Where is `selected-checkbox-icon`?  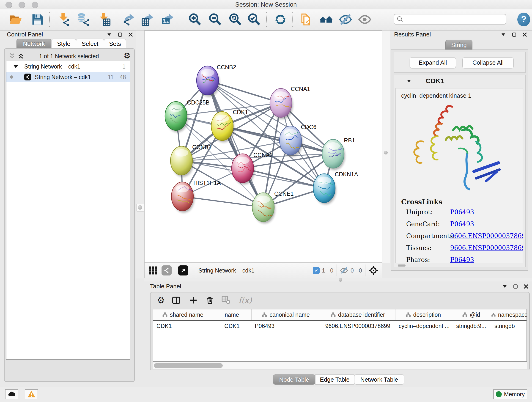
selected-checkbox-icon is located at coordinates (316, 270).